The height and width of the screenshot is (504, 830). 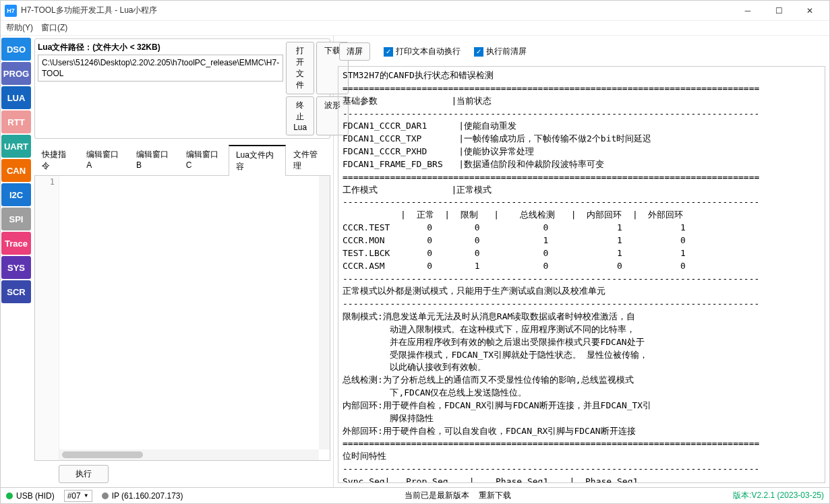 I want to click on rail-spi: SPI, so click(x=16, y=219).